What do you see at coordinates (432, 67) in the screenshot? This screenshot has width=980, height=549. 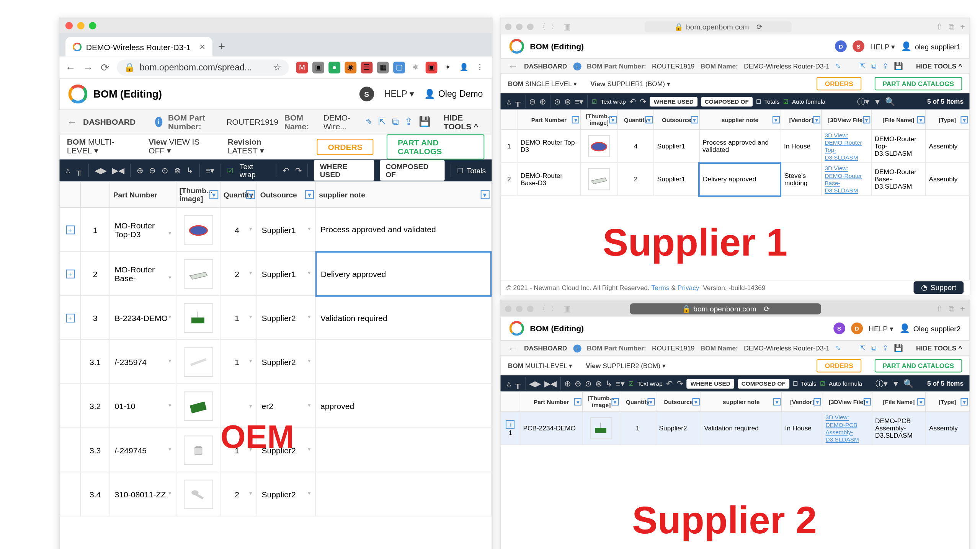 I see `ext-icon-7: ▣` at bounding box center [432, 67].